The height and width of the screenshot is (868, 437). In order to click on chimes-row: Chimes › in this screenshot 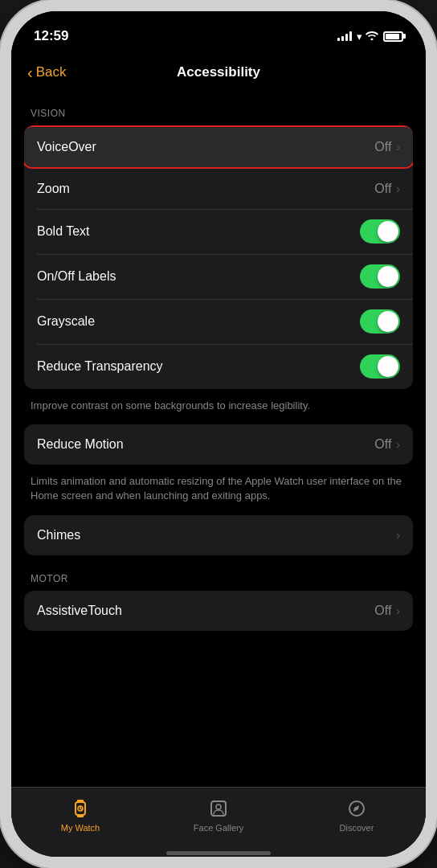, I will do `click(218, 535)`.